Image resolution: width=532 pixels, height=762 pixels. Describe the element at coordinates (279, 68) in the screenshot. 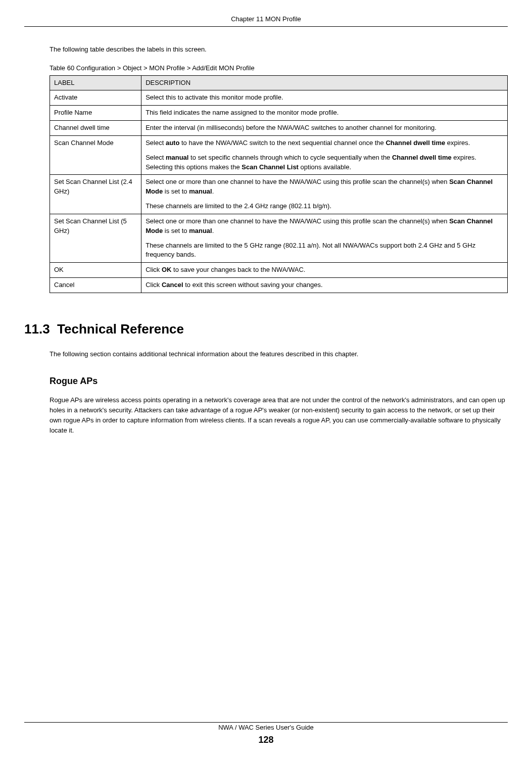

I see `table-caption: Table 60 Configuration > Object > MON Pr…` at that location.